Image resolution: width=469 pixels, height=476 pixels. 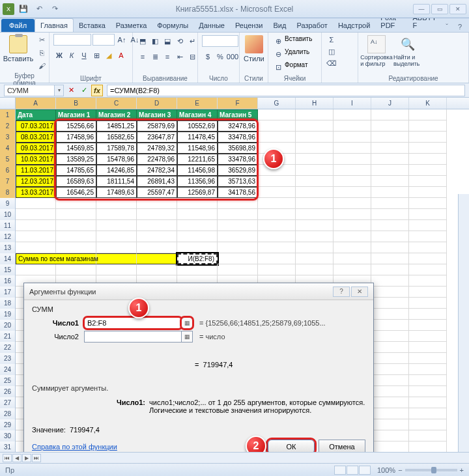 I want to click on cell-F5: 33478,96, so click(x=238, y=159).